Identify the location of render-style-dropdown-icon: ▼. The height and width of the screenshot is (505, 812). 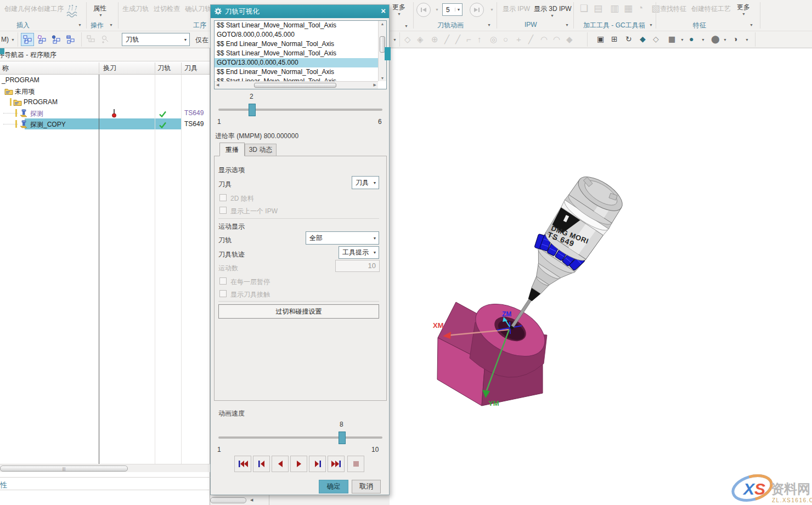
(703, 39).